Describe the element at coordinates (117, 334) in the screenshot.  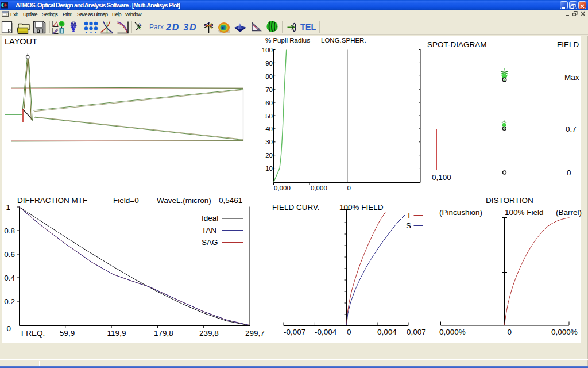
I see `svg-text: 119,9` at that location.